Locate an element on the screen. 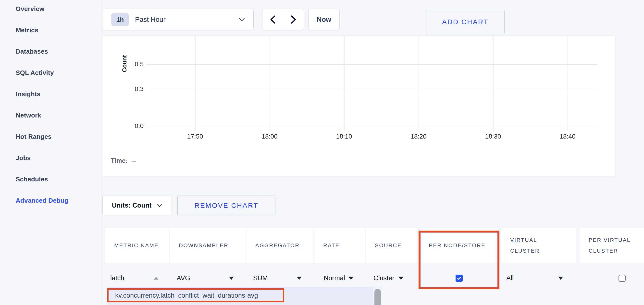 This screenshot has height=305, width=644. aggregator-select: SUM is located at coordinates (280, 278).